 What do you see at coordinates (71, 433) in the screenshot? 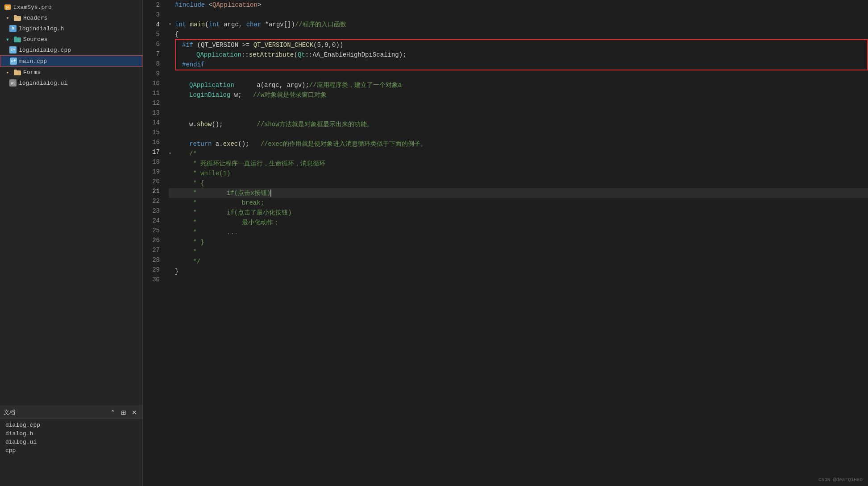
I see `bottom-list-item-1: dialog.h` at bounding box center [71, 433].